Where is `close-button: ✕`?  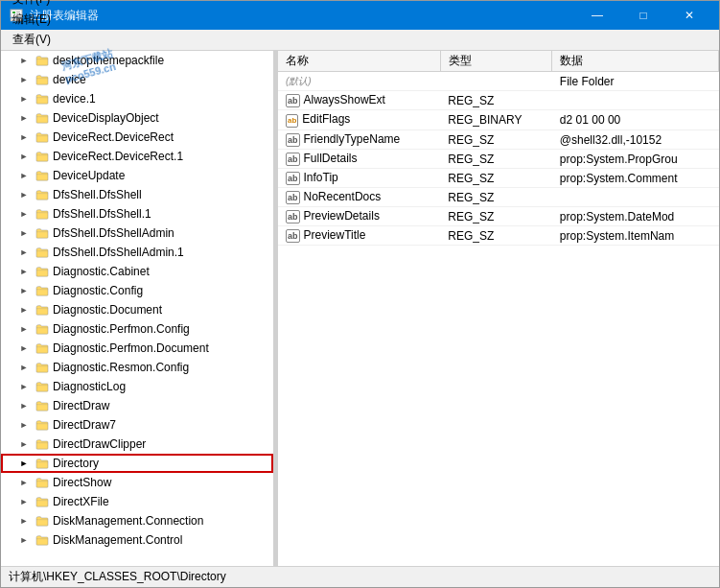
close-button: ✕ is located at coordinates (689, 15).